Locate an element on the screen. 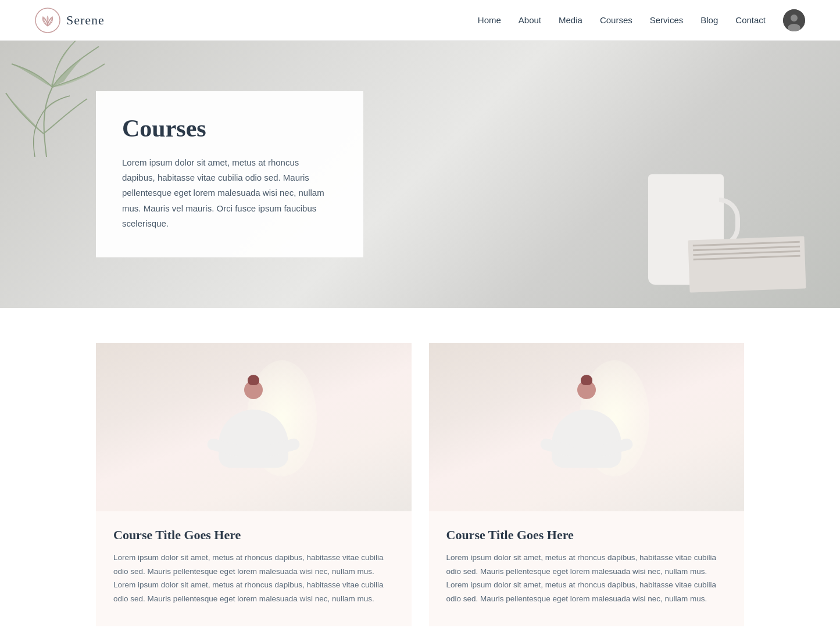 The height and width of the screenshot is (642, 840). nav-contact: Contact is located at coordinates (750, 20).